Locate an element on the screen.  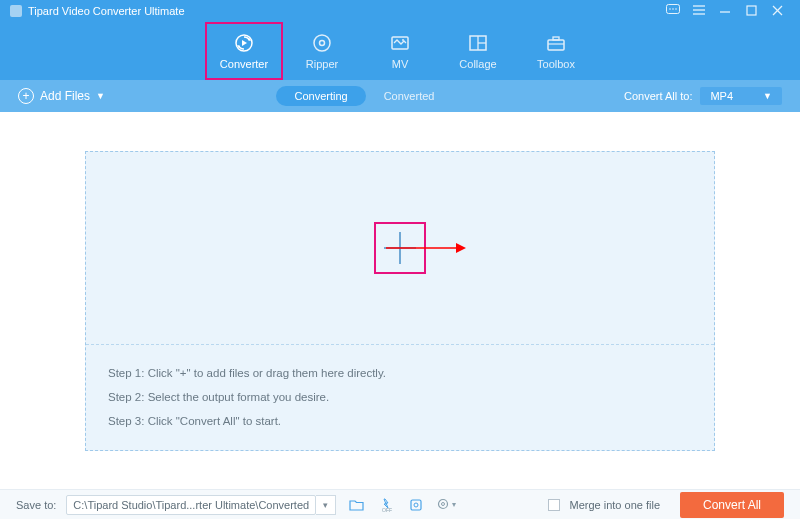
save-path-value: C:\Tipard Studio\Tipard...rter Ultimate\… is located at coordinates (191, 505).